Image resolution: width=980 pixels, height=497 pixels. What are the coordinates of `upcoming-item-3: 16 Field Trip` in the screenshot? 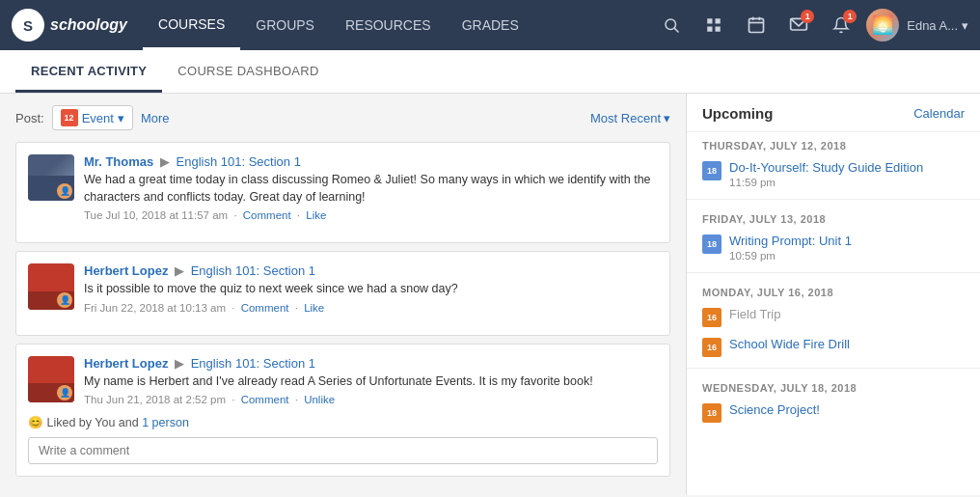 It's located at (833, 317).